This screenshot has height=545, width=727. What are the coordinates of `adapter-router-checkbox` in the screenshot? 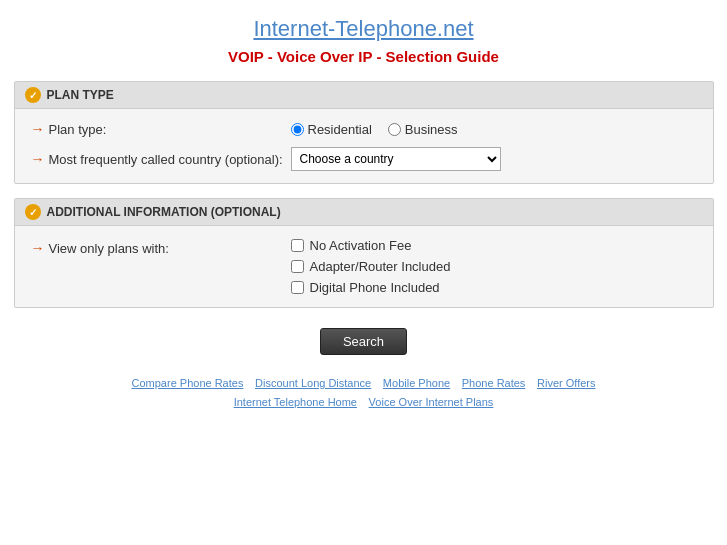 It's located at (298, 266).